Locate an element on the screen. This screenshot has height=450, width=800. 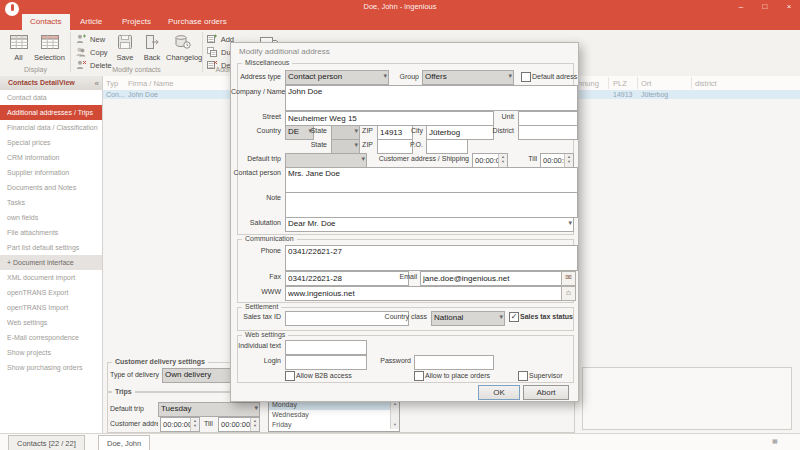
supervisor-checkbox is located at coordinates (523, 376).